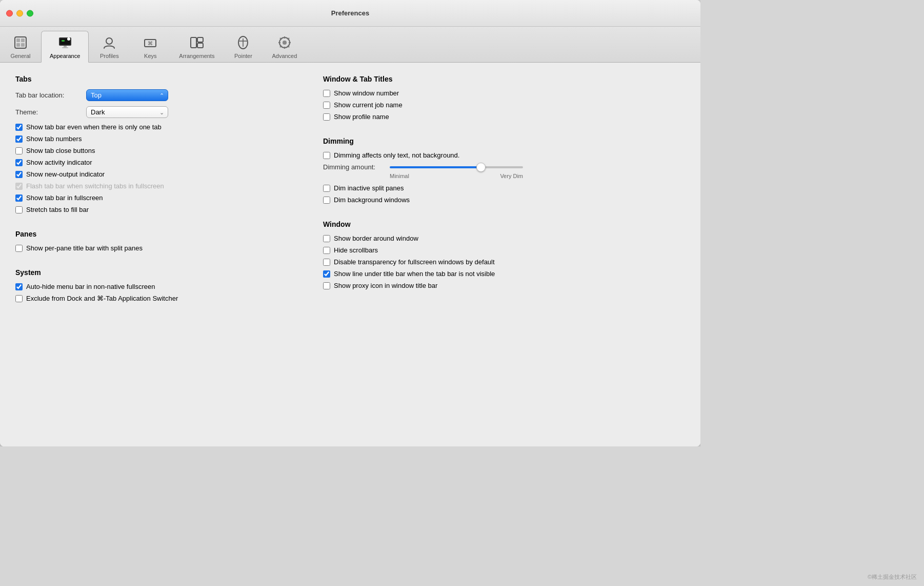 Image resolution: width=924 pixels, height=586 pixels. I want to click on checkbox-show-border-around-window: Show border around window, so click(504, 238).